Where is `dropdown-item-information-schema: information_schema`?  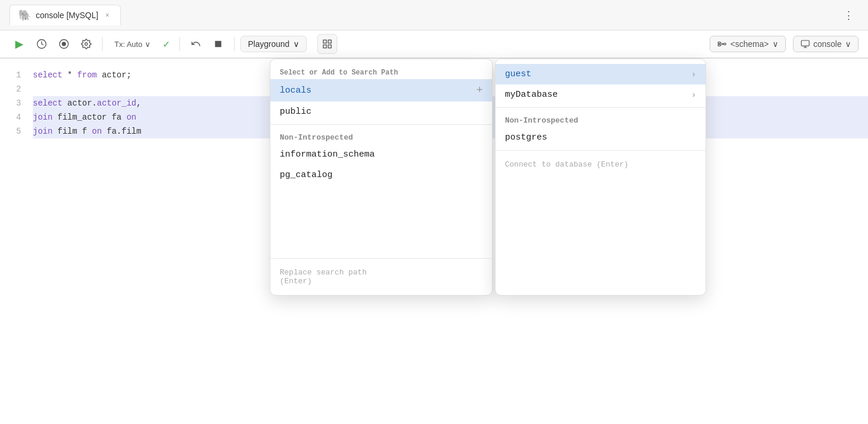
dropdown-item-information-schema: information_schema is located at coordinates (381, 155).